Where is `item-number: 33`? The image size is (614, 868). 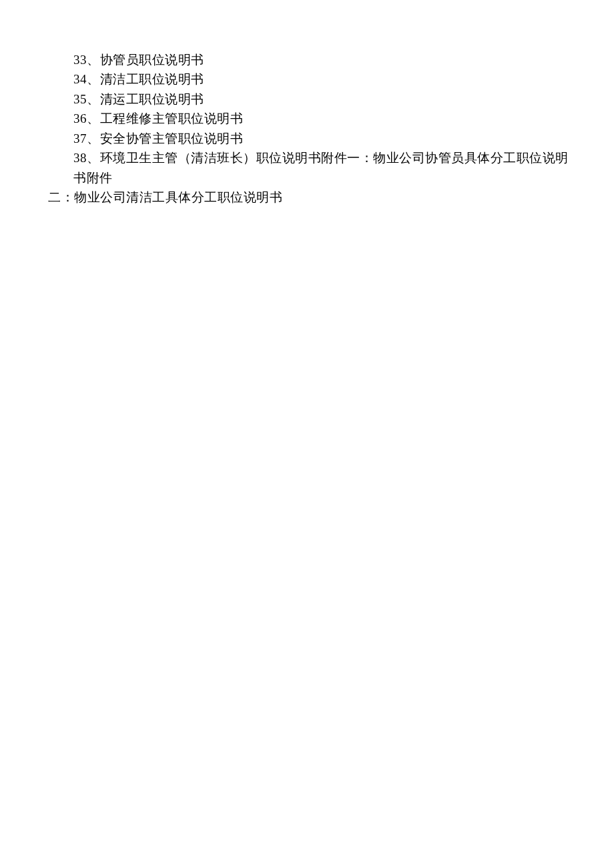
item-number: 33 is located at coordinates (80, 60).